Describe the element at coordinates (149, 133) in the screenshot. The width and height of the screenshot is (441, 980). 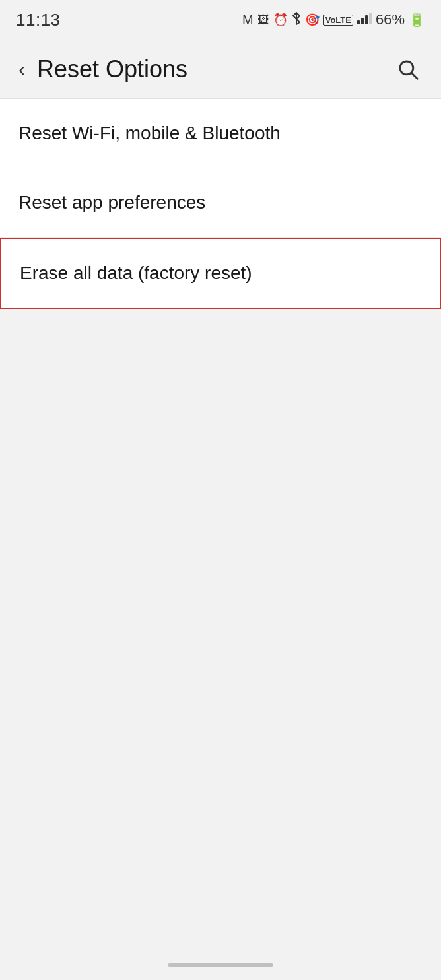
I see `reset-wifi-label: Reset Wi-Fi, mobile & Bluetooth` at that location.